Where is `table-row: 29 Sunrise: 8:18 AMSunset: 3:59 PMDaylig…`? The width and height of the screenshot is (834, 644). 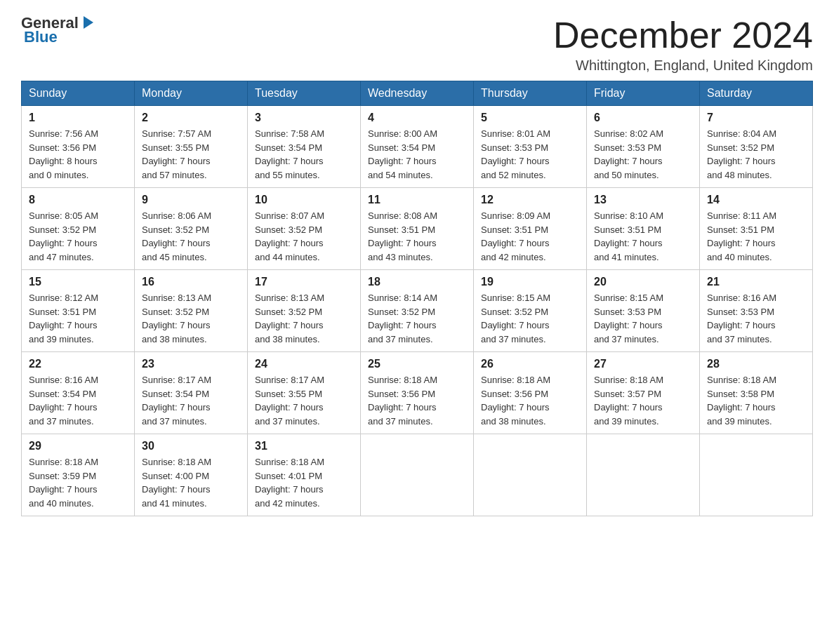
table-row: 29 Sunrise: 8:18 AMSunset: 3:59 PMDaylig… is located at coordinates (79, 476).